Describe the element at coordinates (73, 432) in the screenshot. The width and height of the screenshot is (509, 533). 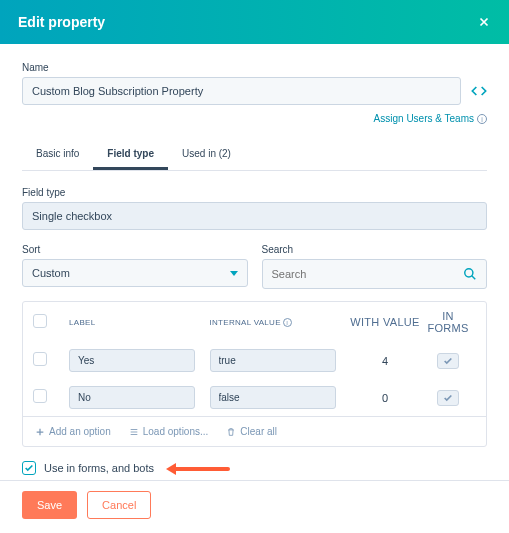
I see `add-option-button: Add an option` at that location.